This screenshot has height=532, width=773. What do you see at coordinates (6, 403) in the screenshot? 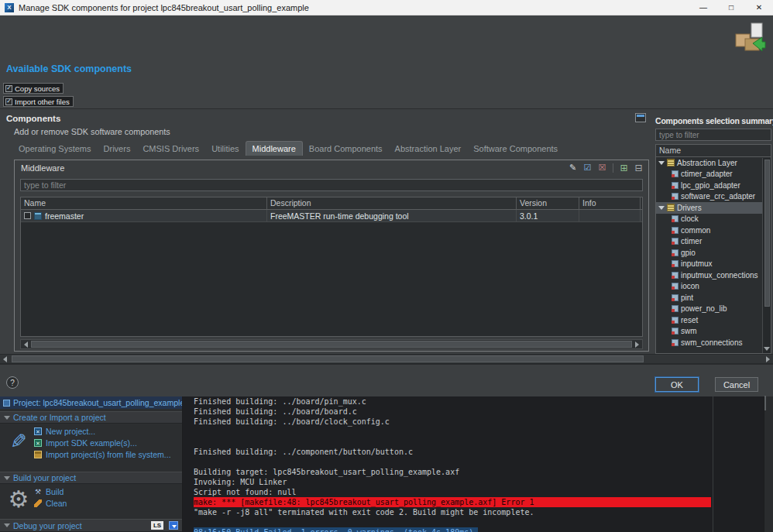
I see `project-icon` at bounding box center [6, 403].